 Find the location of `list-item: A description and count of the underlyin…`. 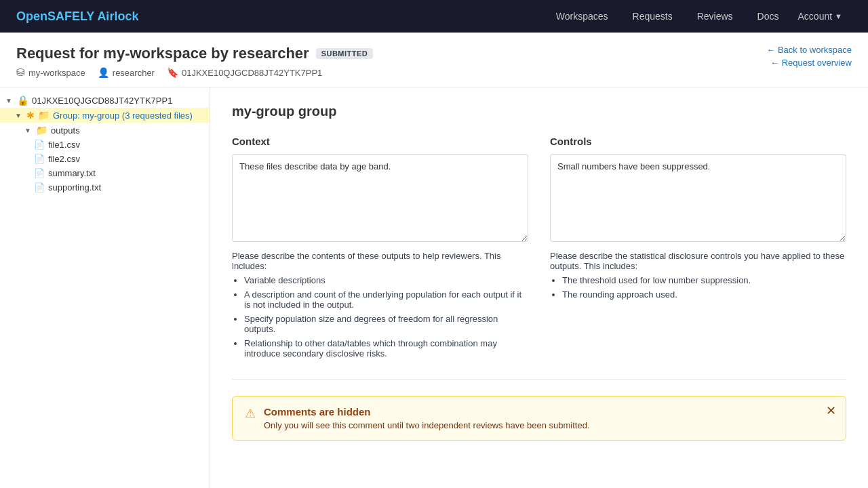

list-item: A description and count of the underlyin… is located at coordinates (387, 300).